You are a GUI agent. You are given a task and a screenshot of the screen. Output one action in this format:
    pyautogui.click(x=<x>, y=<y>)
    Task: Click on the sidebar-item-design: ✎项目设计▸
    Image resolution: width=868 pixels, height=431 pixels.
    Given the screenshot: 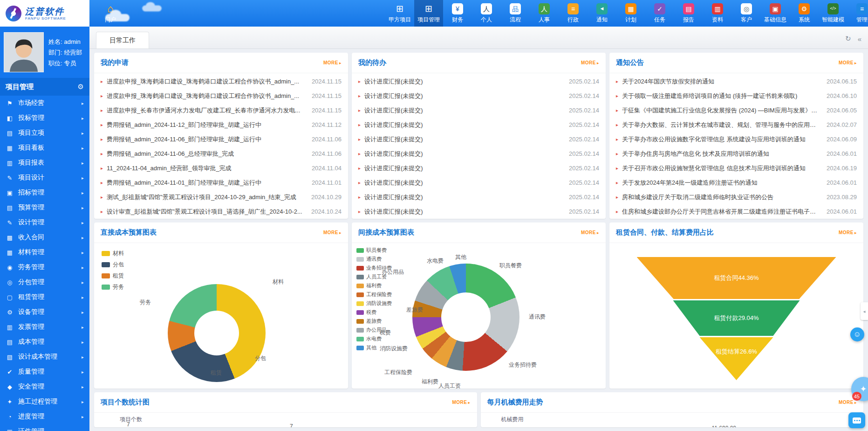 What is the action you would take?
    pyautogui.click(x=45, y=178)
    